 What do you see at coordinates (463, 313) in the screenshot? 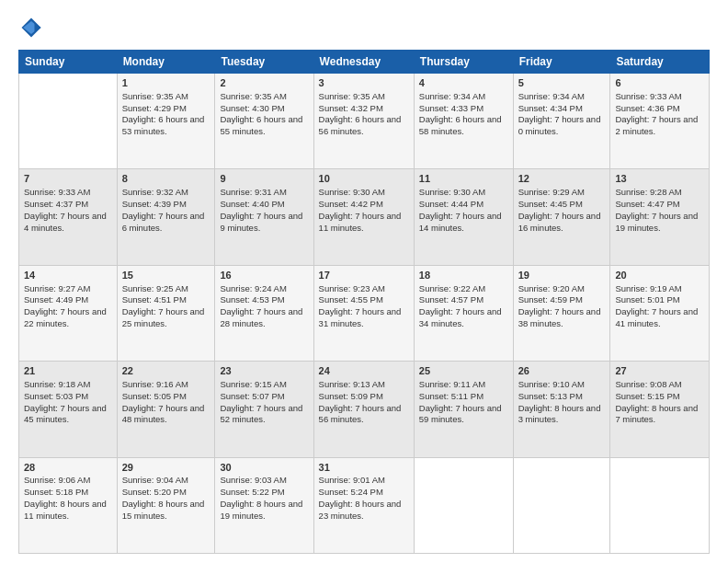
I see `calendar-cell: 18Sunrise: 9:22 AMSunset: 4:57 PMDayligh…` at bounding box center [463, 313].